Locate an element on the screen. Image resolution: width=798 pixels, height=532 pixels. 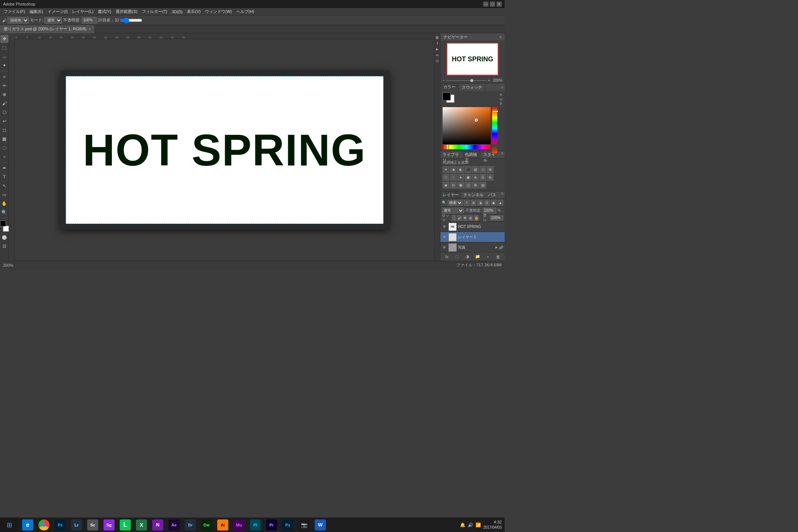
gradient-tool: ▦ is located at coordinates (4, 139).